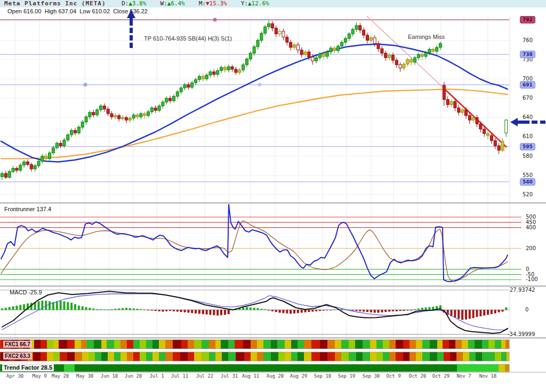  I want to click on date-label: Sep 30, so click(371, 376).